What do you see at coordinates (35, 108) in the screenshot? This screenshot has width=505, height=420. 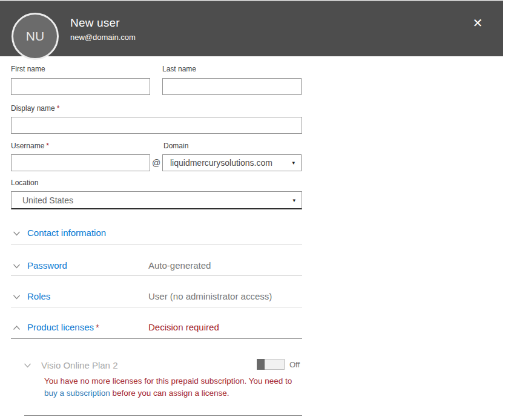 I see `display-name-label: Display name*` at bounding box center [35, 108].